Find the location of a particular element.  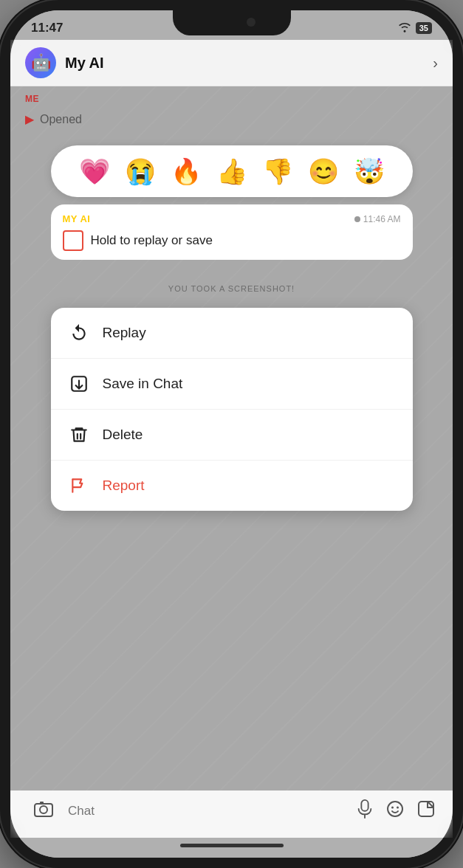

status-time: 11:47 is located at coordinates (47, 28).